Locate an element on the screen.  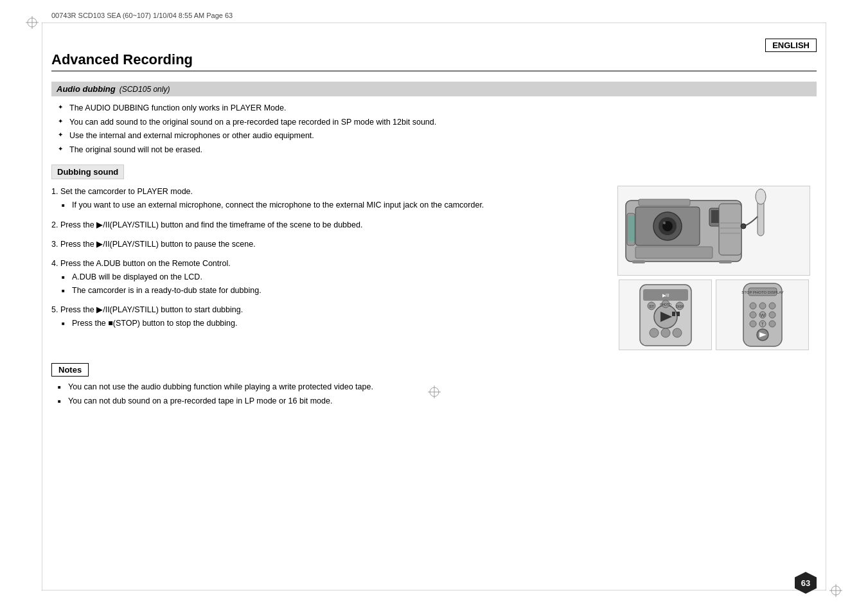
step-1: 1. Set the camcorder to PLAYER mode. If … is located at coordinates (325, 199).